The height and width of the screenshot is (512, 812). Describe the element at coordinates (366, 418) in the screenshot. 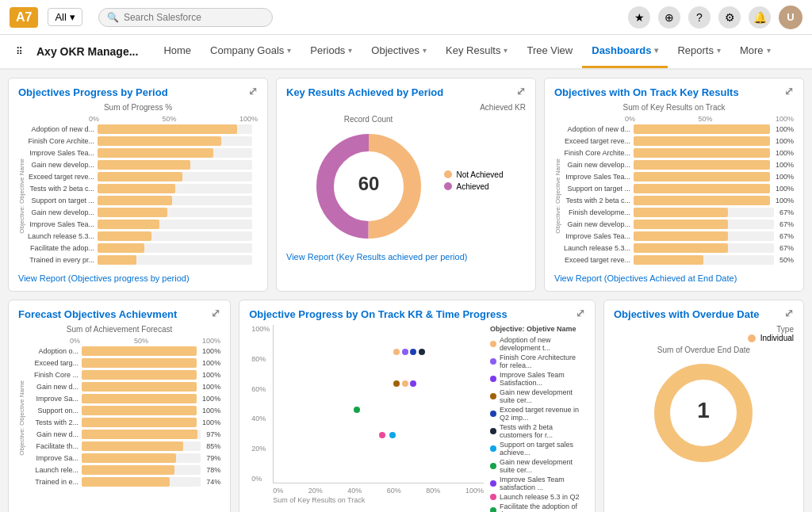

I see `card5-chart-area: 100% 80% 60% 40% 20% 0%` at that location.